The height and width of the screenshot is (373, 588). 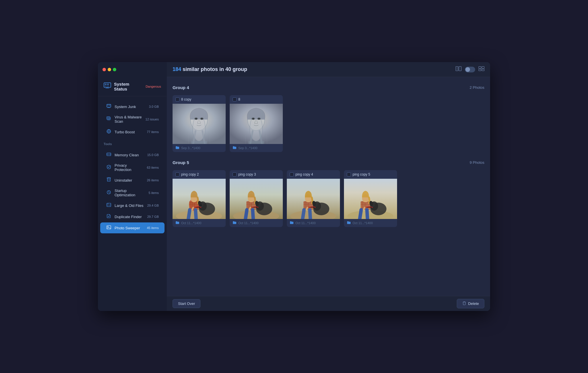 What do you see at coordinates (259, 174) in the screenshot?
I see `photo-name-ping-3: ping copy 3` at bounding box center [259, 174].